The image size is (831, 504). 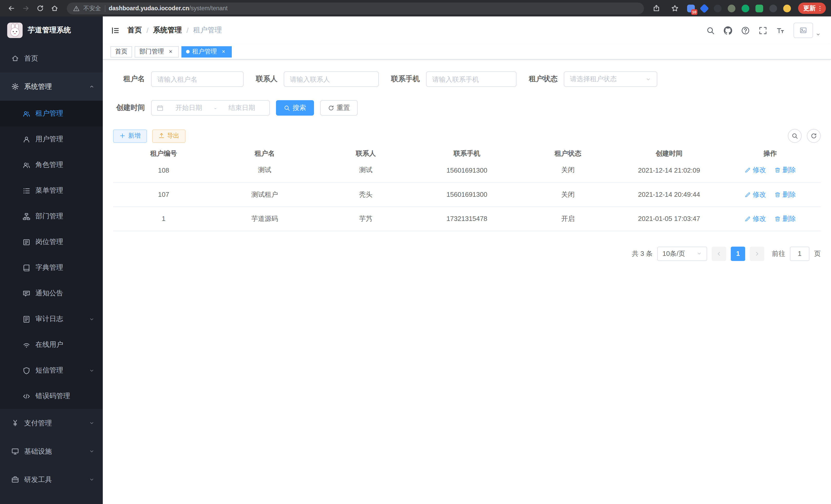 What do you see at coordinates (92, 8) in the screenshot?
I see `security-label: 不安全` at bounding box center [92, 8].